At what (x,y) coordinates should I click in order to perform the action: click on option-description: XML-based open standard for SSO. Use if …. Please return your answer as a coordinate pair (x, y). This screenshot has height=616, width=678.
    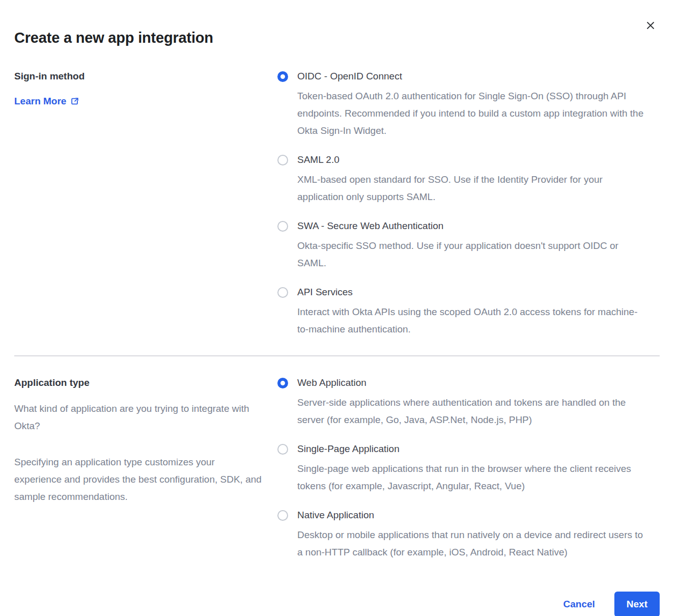
    Looking at the image, I should click on (472, 188).